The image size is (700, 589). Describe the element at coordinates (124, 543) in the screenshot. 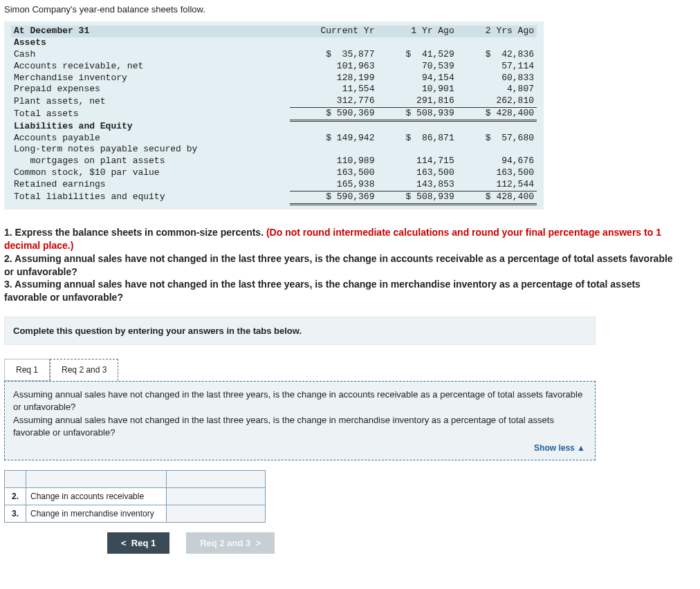

I see `chevron-left-icon: <` at that location.